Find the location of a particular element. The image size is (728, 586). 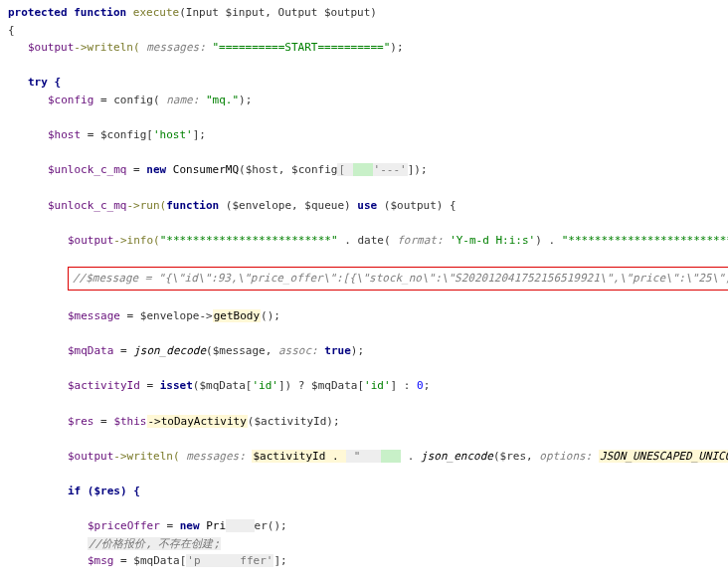

redacted-text: //价格报价, 不存在创建; is located at coordinates (154, 543).